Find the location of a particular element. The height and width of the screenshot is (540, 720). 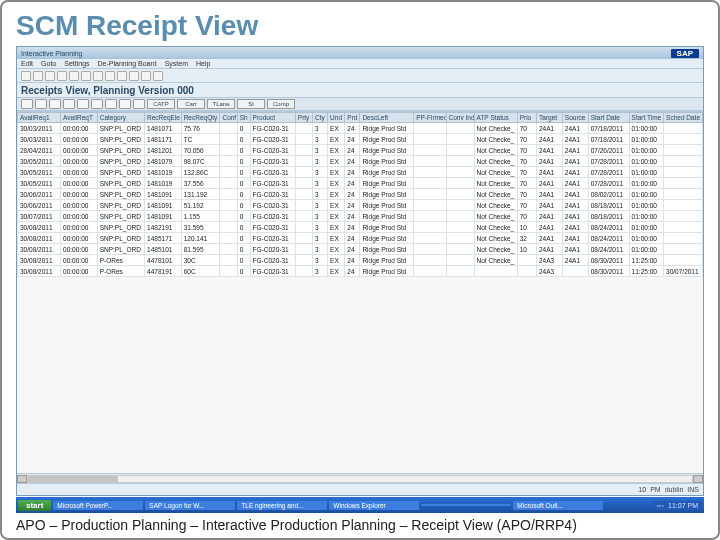

cell: 11:25:00 is located at coordinates (646, 272).